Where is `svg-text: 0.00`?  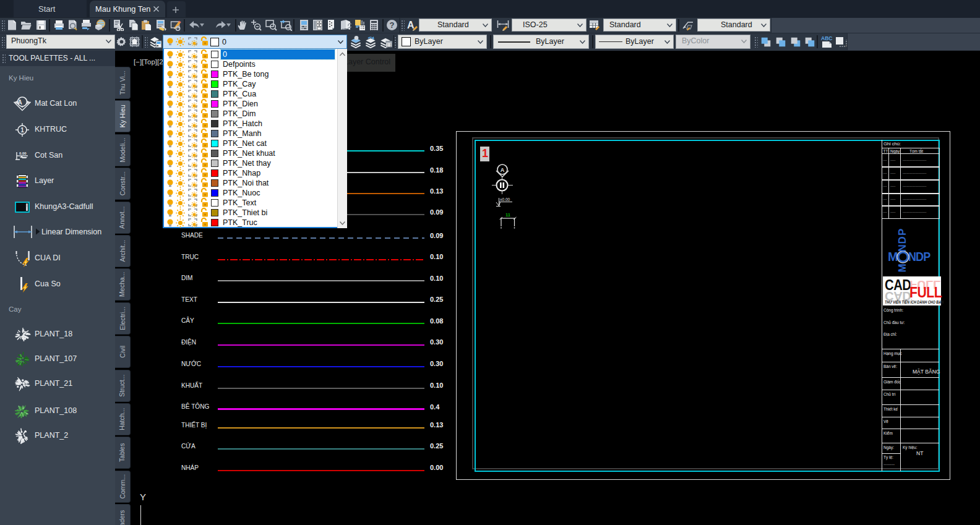
svg-text: 0.00 is located at coordinates (23, 153).